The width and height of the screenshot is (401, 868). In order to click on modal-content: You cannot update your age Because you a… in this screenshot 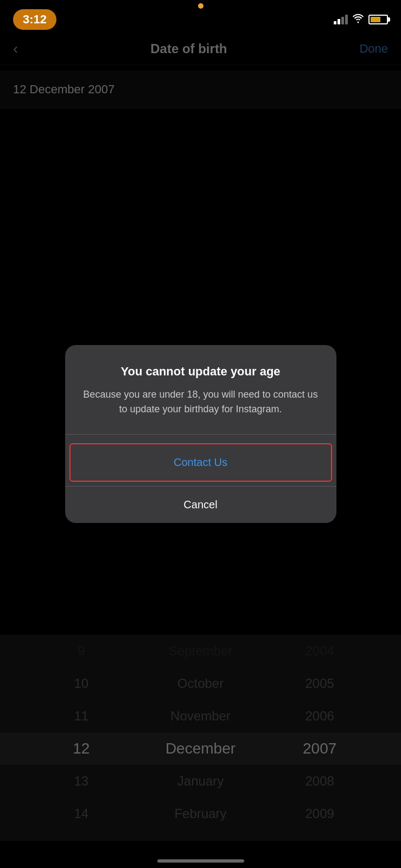, I will do `click(201, 381)`.